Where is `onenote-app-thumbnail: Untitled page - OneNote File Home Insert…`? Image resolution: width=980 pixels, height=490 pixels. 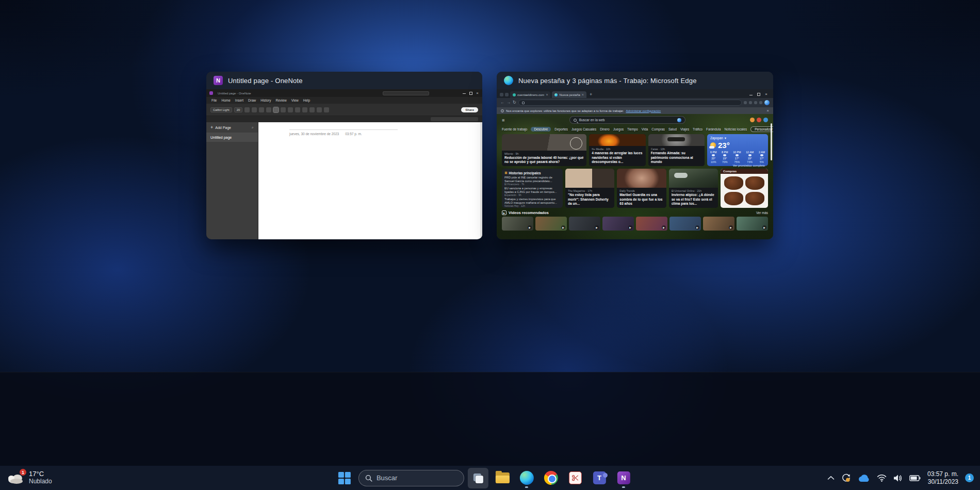
onenote-app-thumbnail: Untitled page - OneNote File Home Insert… is located at coordinates (345, 164).